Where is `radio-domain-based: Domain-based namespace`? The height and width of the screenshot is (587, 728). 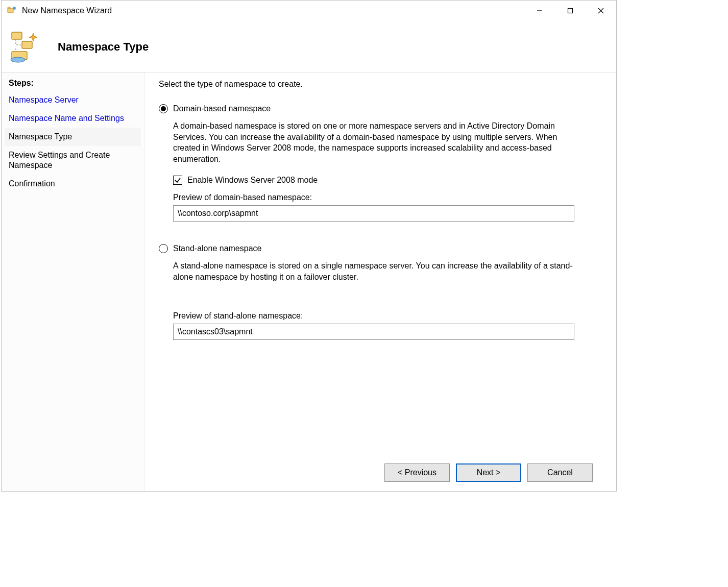 radio-domain-based: Domain-based namespace is located at coordinates (380, 109).